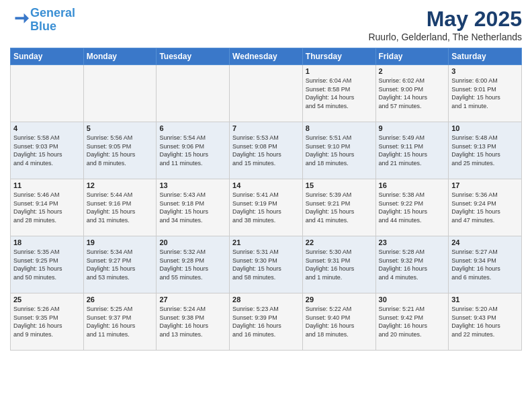  Describe the element at coordinates (120, 242) in the screenshot. I see `day-number: 19` at that location.